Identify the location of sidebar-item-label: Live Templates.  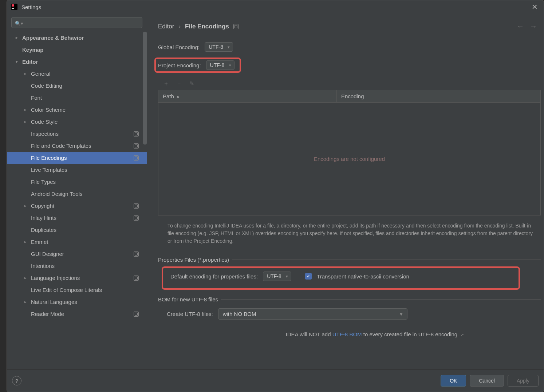
(49, 170).